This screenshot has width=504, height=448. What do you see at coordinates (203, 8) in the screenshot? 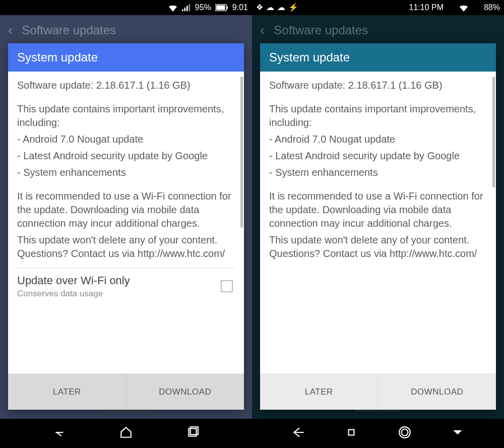
I see `battery-level: 95%` at bounding box center [203, 8].